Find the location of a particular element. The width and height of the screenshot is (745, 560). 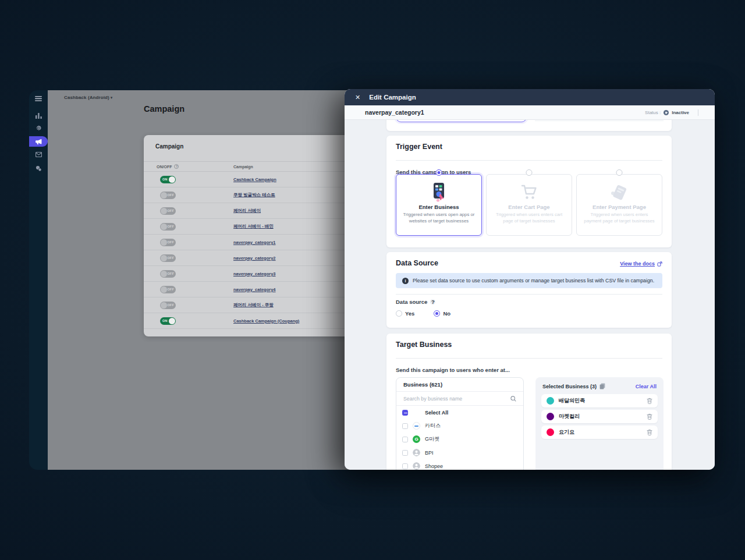

selected-business-name: 요기요 is located at coordinates (601, 432).